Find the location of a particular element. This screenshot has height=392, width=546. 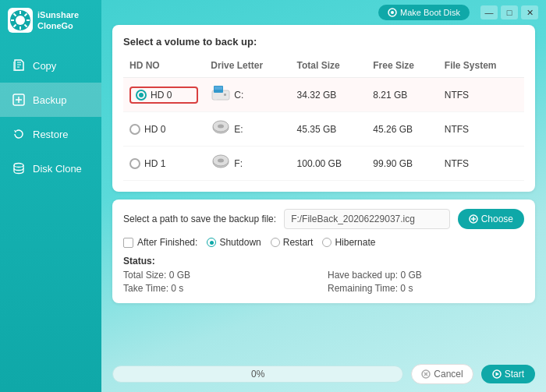

col-file-system: File System is located at coordinates (481, 67).